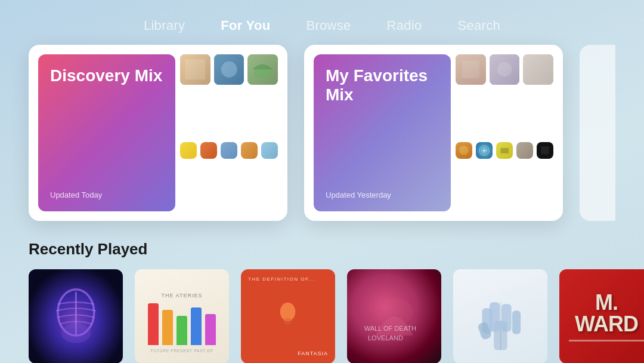 The image size is (644, 363). What do you see at coordinates (404, 26) in the screenshot?
I see `nav-radio: Radio` at bounding box center [404, 26].